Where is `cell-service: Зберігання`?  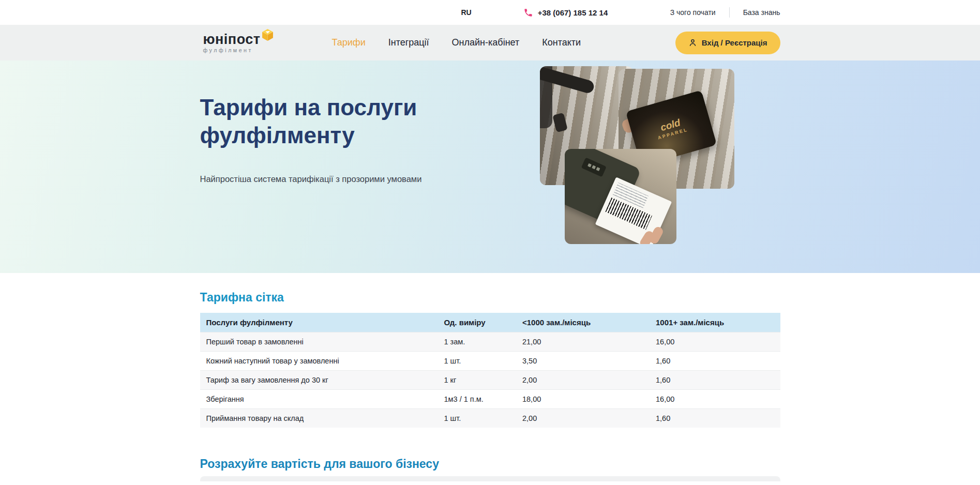
cell-service: Зберігання is located at coordinates (319, 399).